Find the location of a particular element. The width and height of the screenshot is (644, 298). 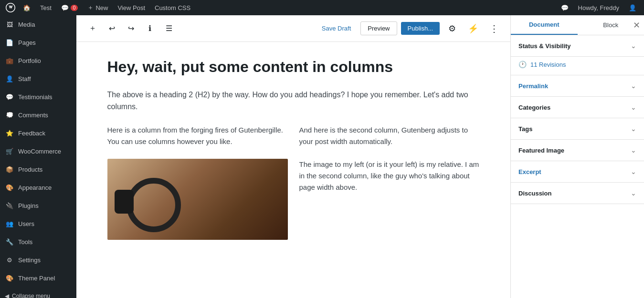

revisions-link: 11 Revisions is located at coordinates (548, 65).